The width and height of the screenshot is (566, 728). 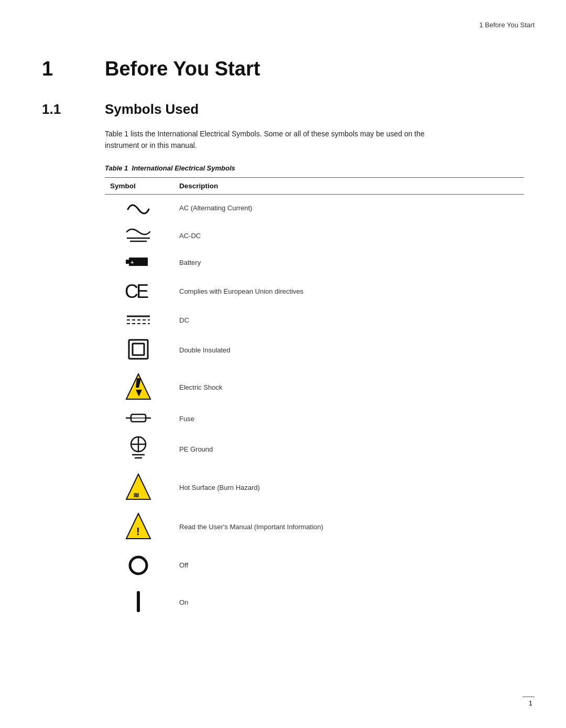 What do you see at coordinates (349, 419) in the screenshot?
I see `symbol-description: Fuse` at bounding box center [349, 419].